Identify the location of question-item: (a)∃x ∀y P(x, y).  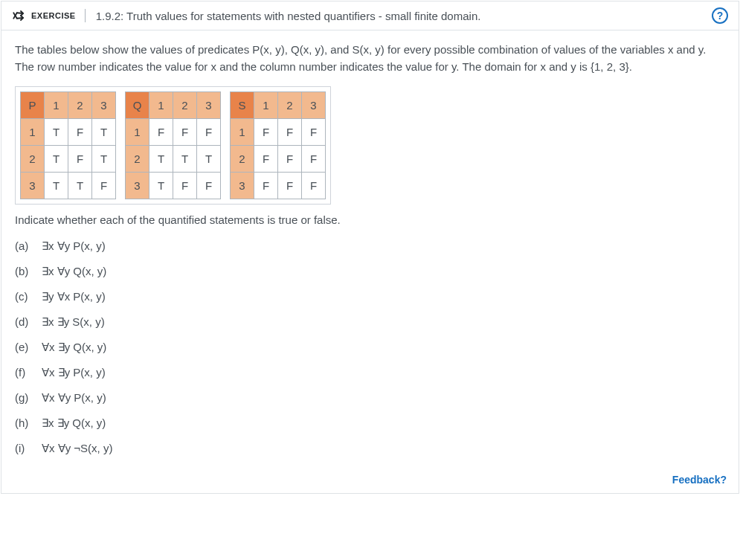
(370, 246).